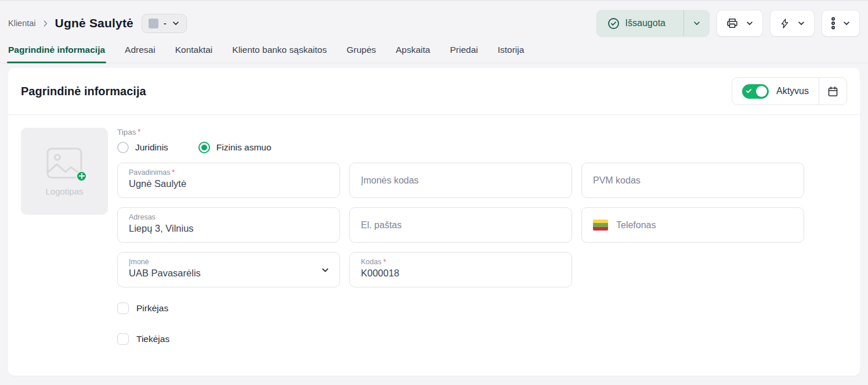  What do you see at coordinates (244, 147) in the screenshot?
I see `radio-label: Fizinis asmuo` at bounding box center [244, 147].